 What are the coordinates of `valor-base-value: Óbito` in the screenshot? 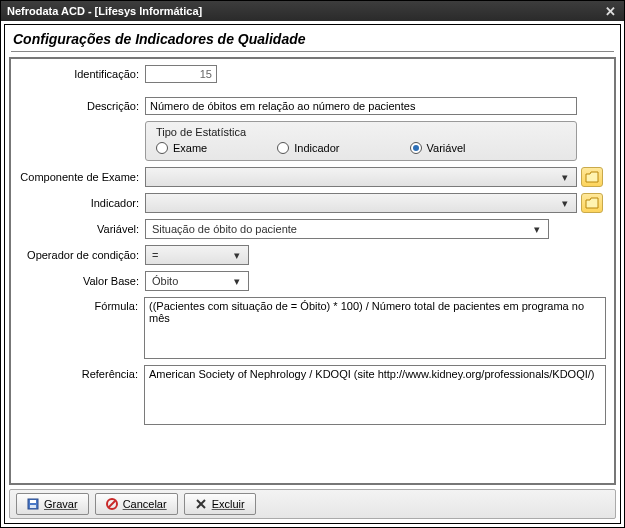 It's located at (165, 281).